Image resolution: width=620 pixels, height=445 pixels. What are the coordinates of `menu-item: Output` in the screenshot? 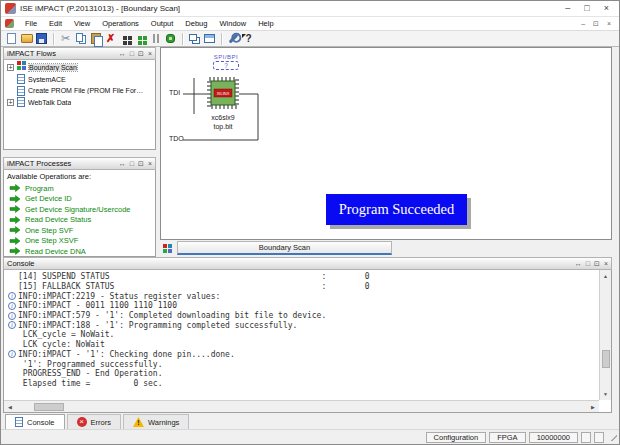 It's located at (162, 24).